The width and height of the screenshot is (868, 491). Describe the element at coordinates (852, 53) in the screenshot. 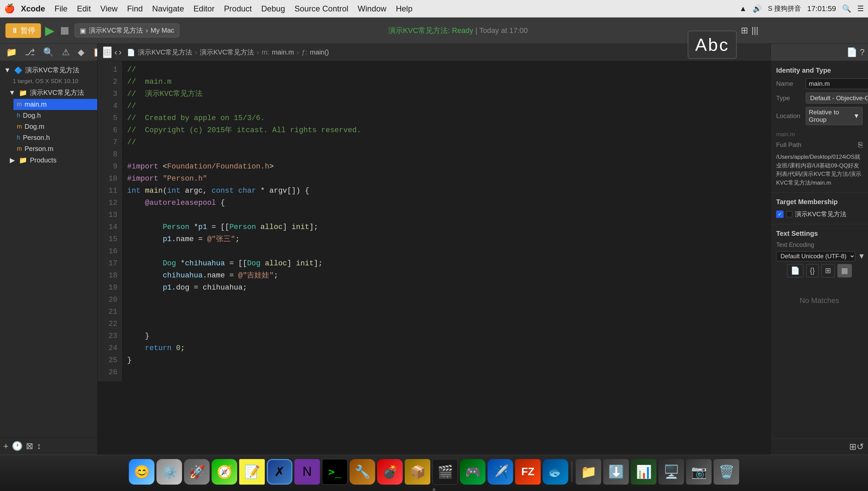

I see `inspector-file-btn: 📄` at that location.